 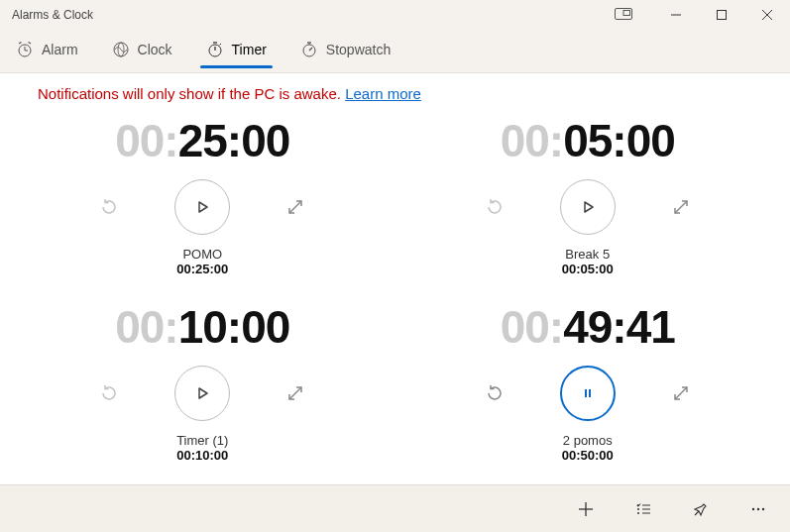 What do you see at coordinates (155, 50) in the screenshot?
I see `tab-label: Clock` at bounding box center [155, 50].